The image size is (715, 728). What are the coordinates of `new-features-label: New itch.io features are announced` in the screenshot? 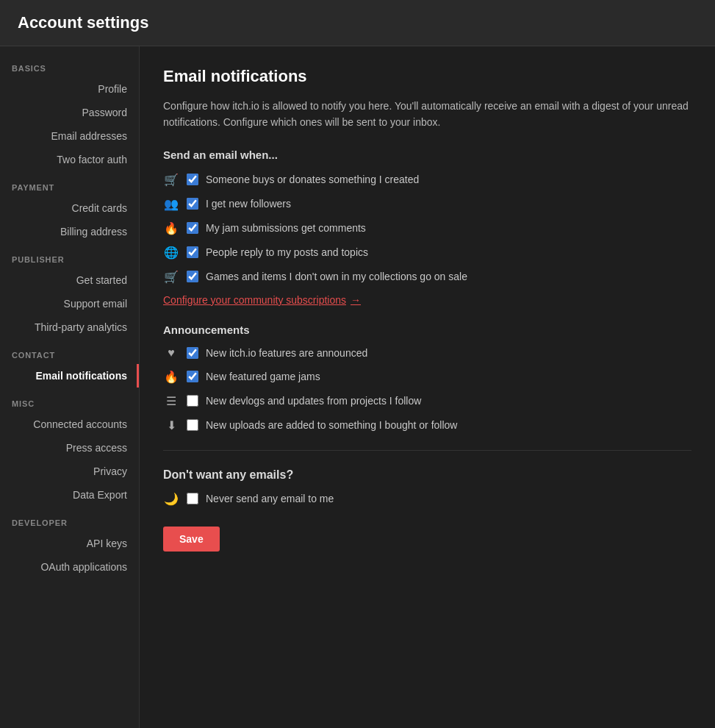 It's located at (287, 353).